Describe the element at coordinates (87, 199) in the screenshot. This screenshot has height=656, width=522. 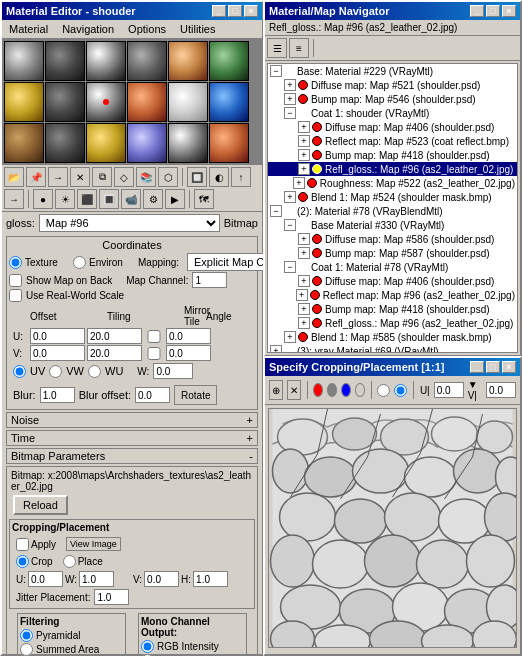
I see `background-button: ⬛` at that location.